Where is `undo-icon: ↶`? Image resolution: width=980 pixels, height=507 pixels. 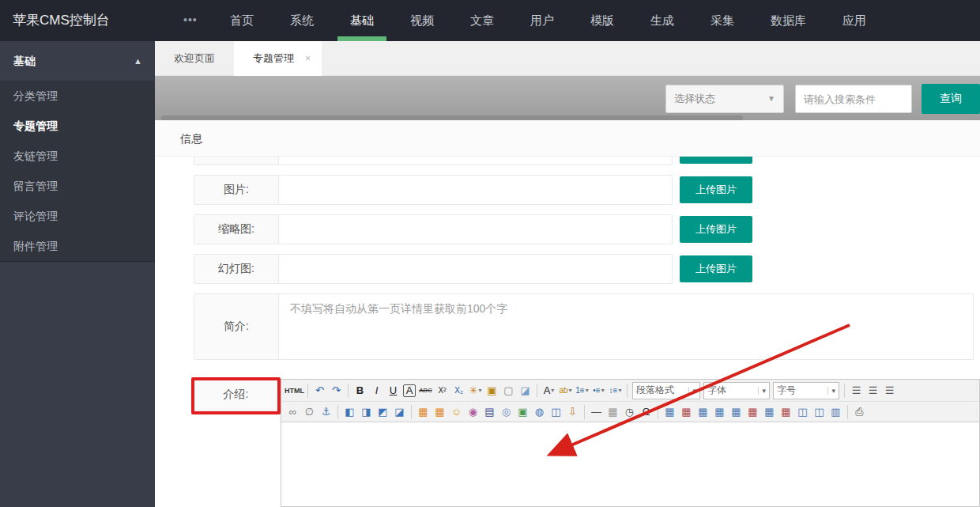
undo-icon: ↶ is located at coordinates (319, 391).